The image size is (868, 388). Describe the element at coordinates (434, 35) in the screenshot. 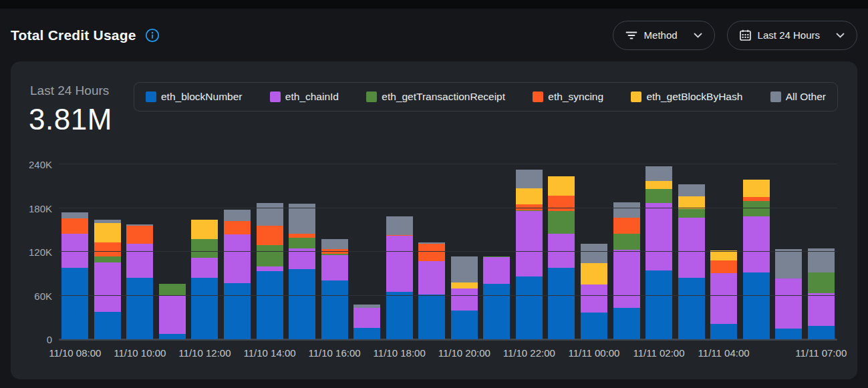

I see `header: Total Credit Usage Method` at that location.